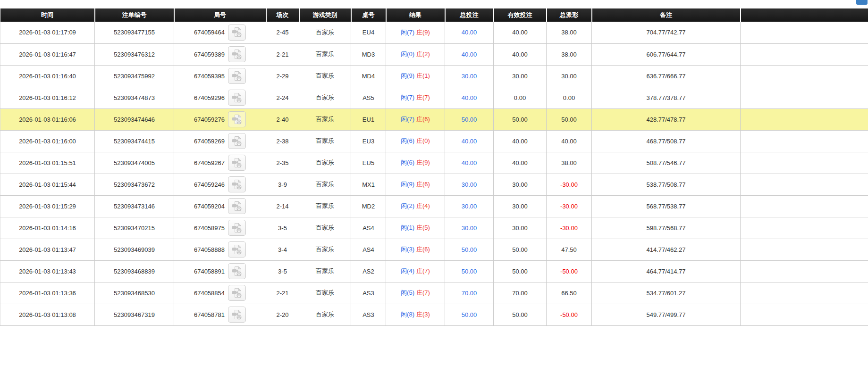 Image resolution: width=868 pixels, height=382 pixels. What do you see at coordinates (434, 249) in the screenshot?
I see `table-row: 2026-01-03 01:13:47 523093469039 6740588…` at bounding box center [434, 249].